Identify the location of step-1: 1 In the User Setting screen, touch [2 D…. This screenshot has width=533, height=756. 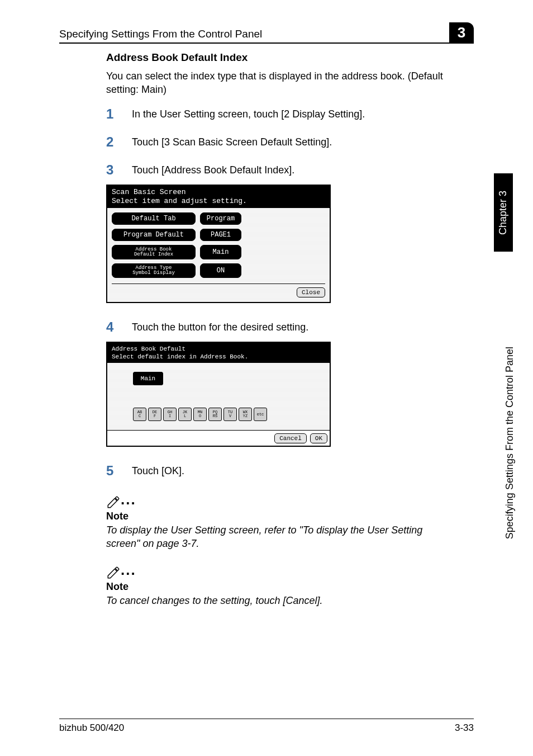
(280, 114).